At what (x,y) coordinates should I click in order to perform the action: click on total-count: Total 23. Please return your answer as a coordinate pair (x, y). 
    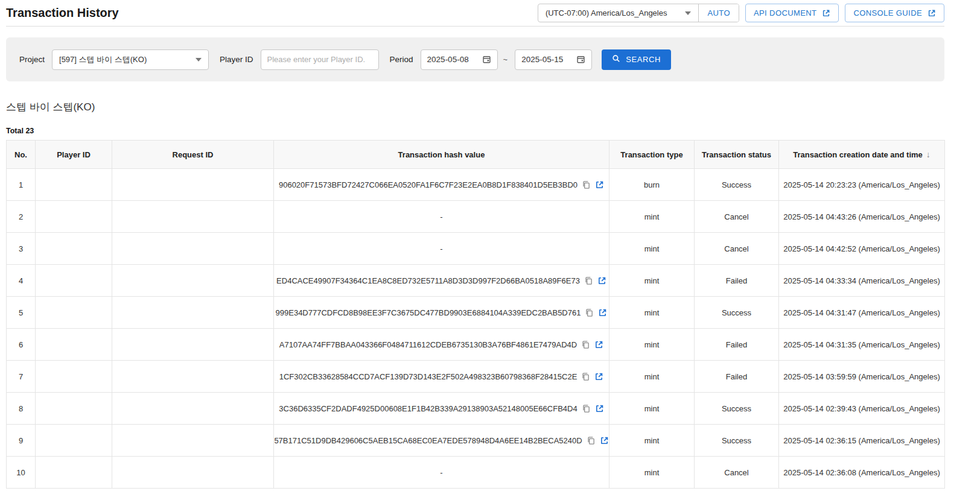
    Looking at the image, I should click on (476, 131).